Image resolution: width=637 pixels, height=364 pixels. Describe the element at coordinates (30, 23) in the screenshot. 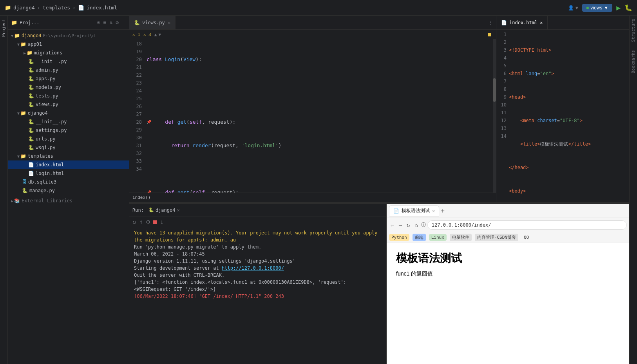

I see `file-tree-title: Proj...` at that location.